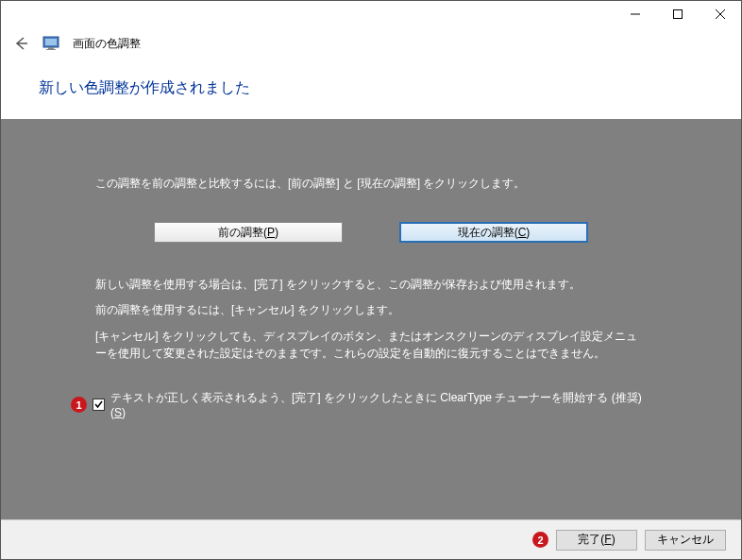  I want to click on footer: 2 完了(F) キャンセル, so click(371, 539).